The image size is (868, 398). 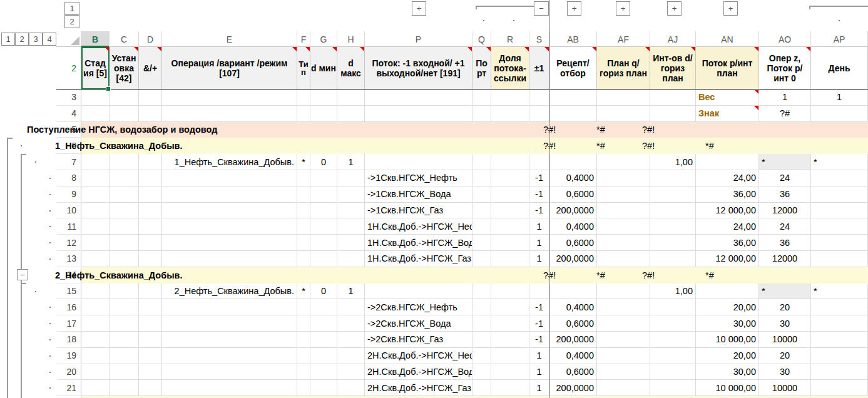 I want to click on cell-H11, so click(x=351, y=227).